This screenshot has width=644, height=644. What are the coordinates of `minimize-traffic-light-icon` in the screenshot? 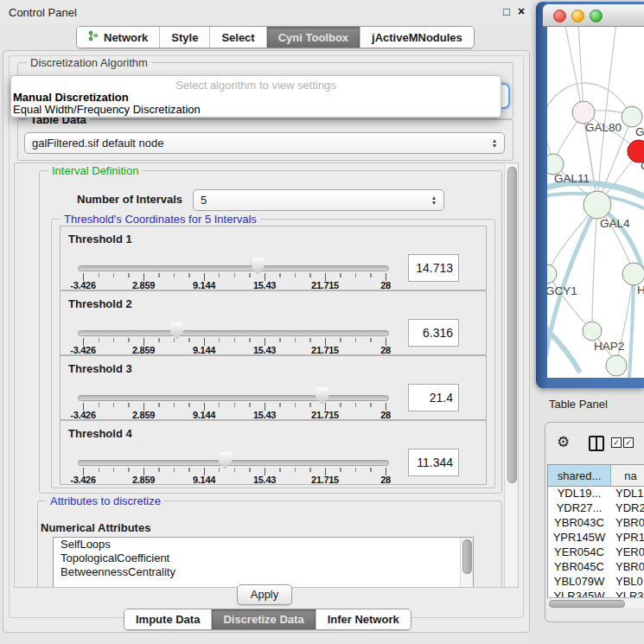 It's located at (577, 16).